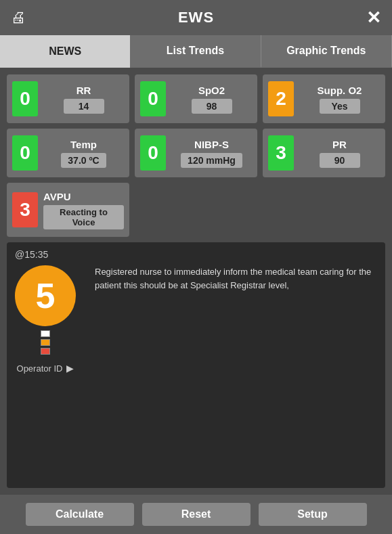 Image resolution: width=392 pixels, height=534 pixels. What do you see at coordinates (25, 210) in the screenshot?
I see `avpu-score: 3` at bounding box center [25, 210].